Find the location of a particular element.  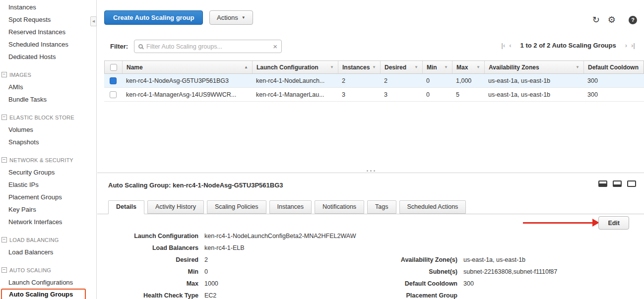

cell-launch-configuration: ken-rc4-1-NodeLaunch... is located at coordinates (295, 80).